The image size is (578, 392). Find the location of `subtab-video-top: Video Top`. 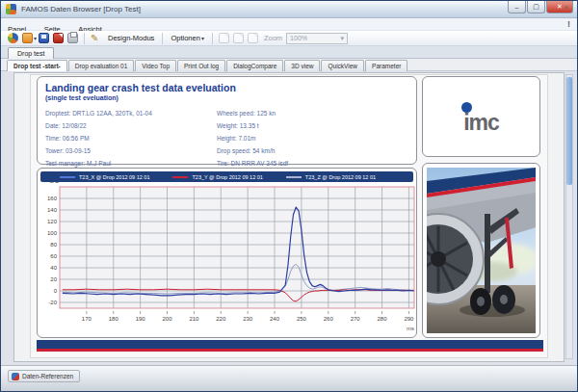

subtab-video-top: Video Top is located at coordinates (156, 65).